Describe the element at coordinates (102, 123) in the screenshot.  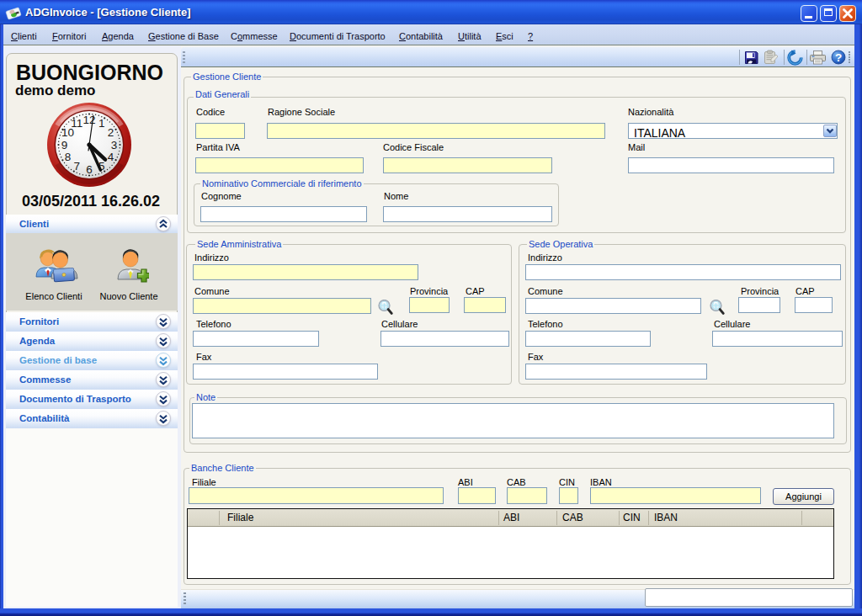
I see `svg-text: 1` at that location.